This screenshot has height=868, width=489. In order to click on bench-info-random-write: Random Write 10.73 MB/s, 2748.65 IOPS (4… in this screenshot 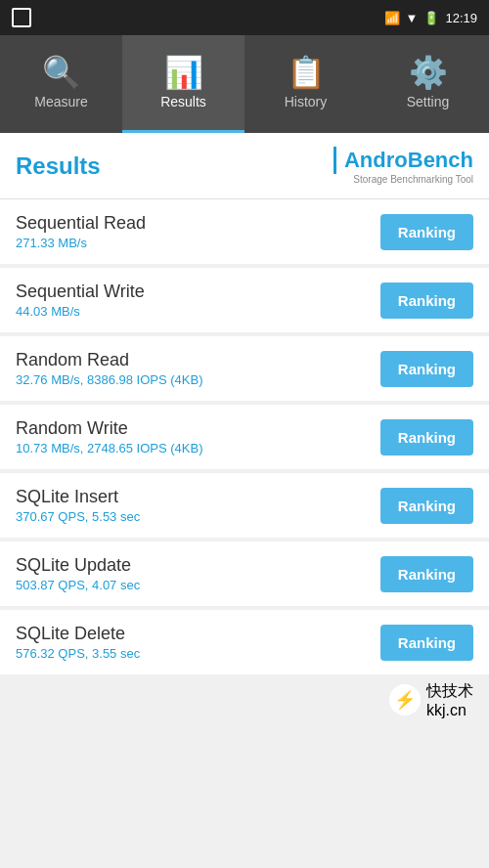, I will do `click(110, 437)`.